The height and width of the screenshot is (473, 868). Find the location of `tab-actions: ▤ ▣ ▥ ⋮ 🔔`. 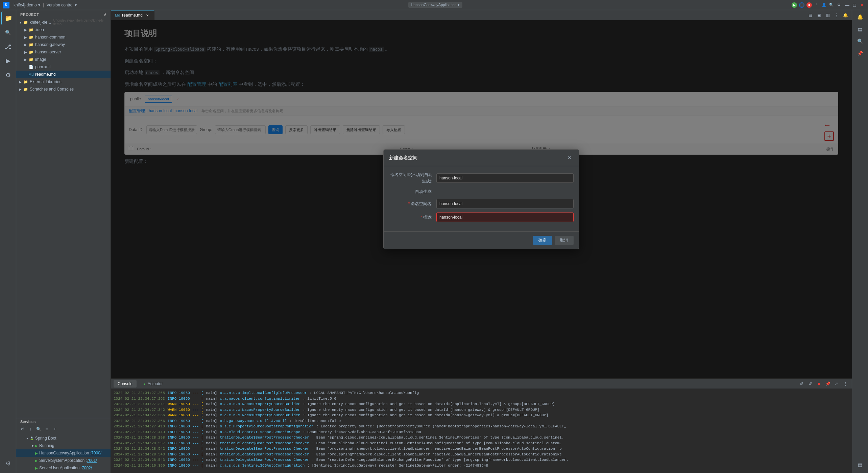

tab-actions: ▤ ▣ ▥ ⋮ 🔔 is located at coordinates (828, 15).